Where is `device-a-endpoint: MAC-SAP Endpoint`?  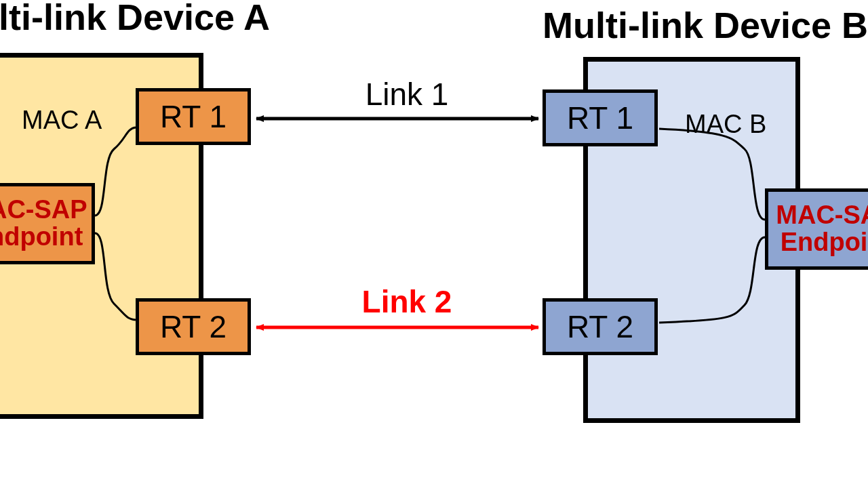 device-a-endpoint: MAC-SAP Endpoint is located at coordinates (47, 224).